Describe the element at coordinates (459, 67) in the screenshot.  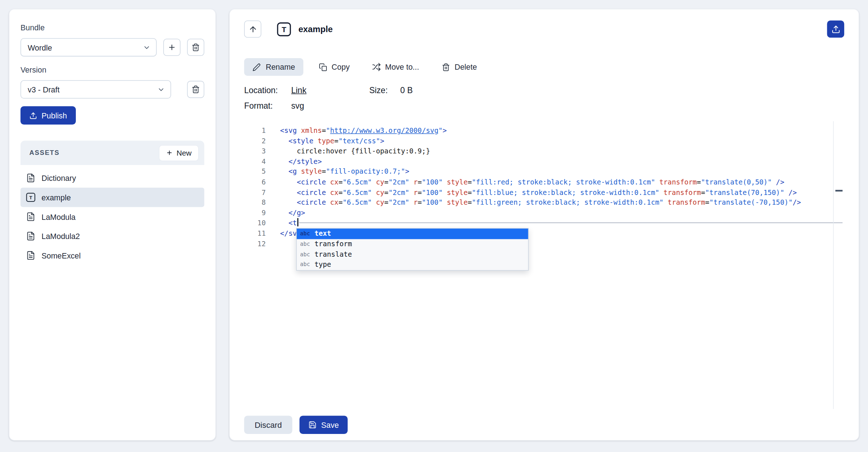
I see `delete-button: Delete` at that location.